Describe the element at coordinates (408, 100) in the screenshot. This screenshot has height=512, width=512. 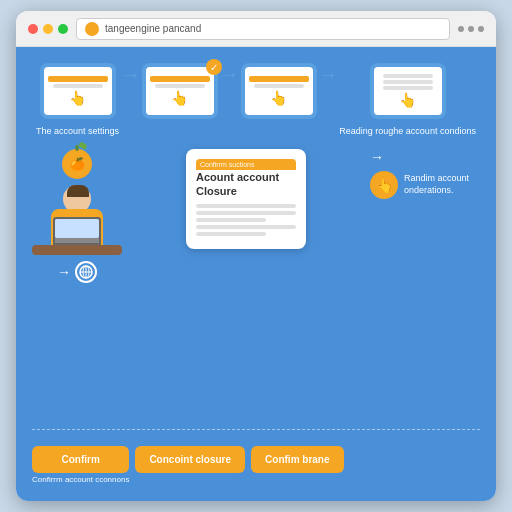
I see `step-4-hand-icon: 👆` at that location.